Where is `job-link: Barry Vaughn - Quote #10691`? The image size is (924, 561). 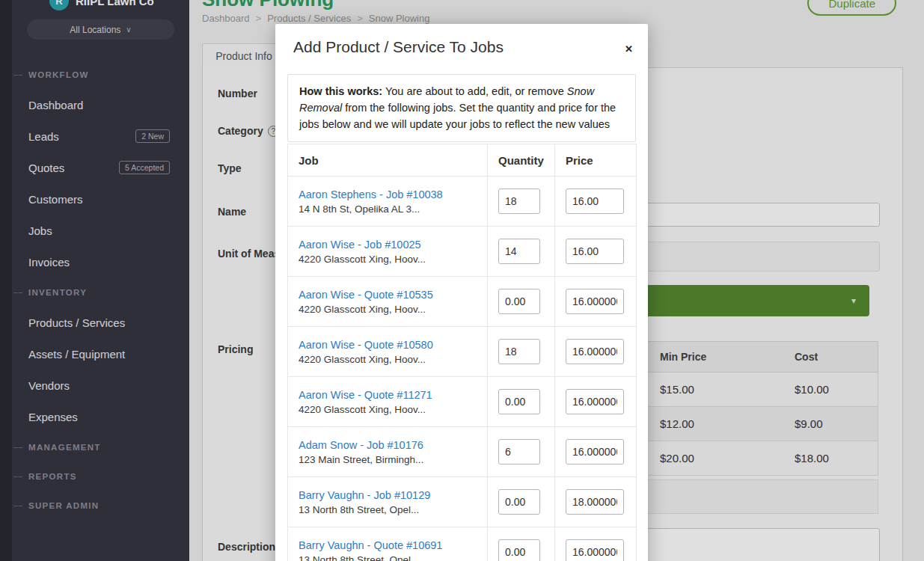 job-link: Barry Vaughn - Quote #10691 is located at coordinates (390, 545).